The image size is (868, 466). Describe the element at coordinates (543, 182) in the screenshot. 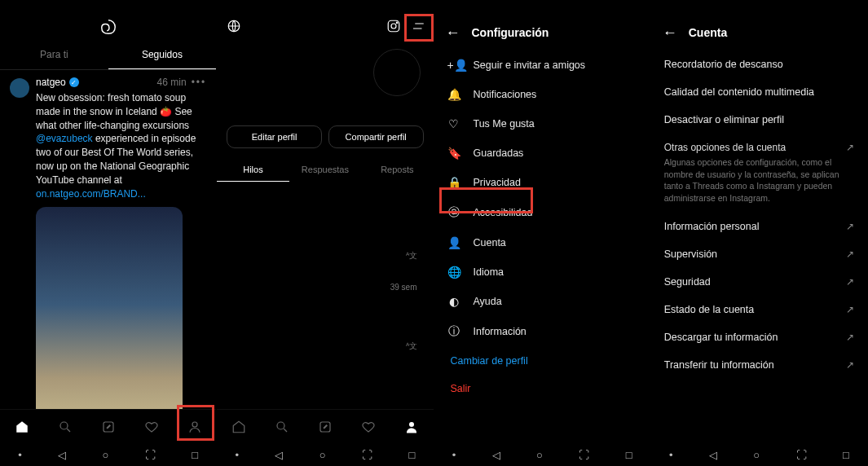

I see `settings-privacy: 🔒Privacidad` at that location.